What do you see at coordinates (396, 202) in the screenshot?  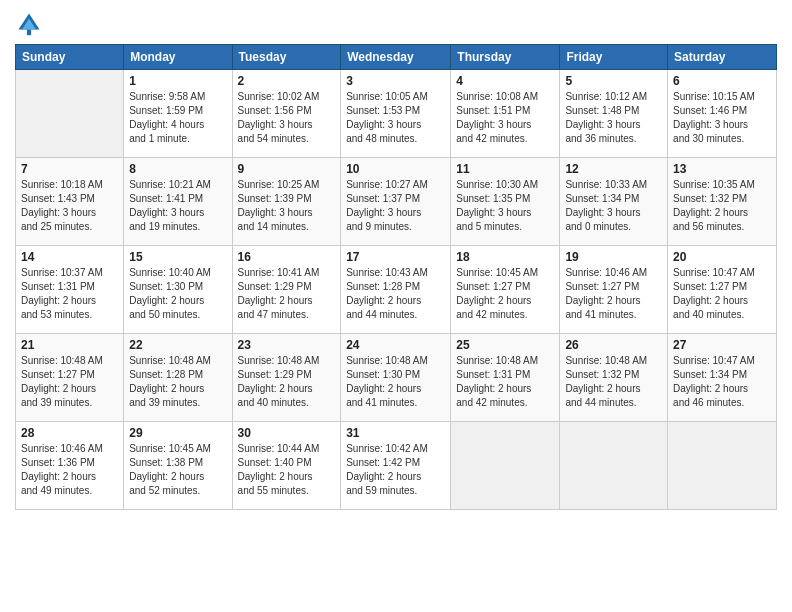 I see `calendar-cell: 10Sunrise: 10:27 AM Sunset: 1:37 PM Dayl…` at bounding box center [396, 202].